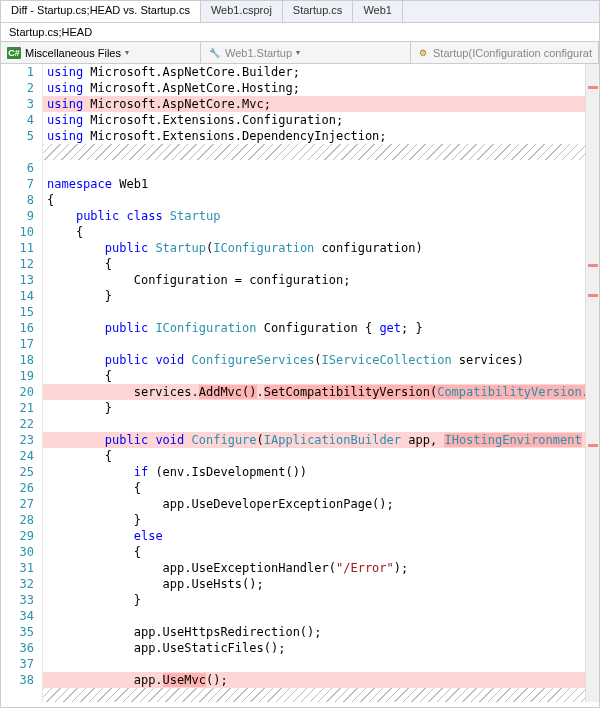 This screenshot has width=600, height=708. What do you see at coordinates (505, 52) in the screenshot?
I see `nav-member-dropdown: ⚙ Startup(IConfiguration configurat` at bounding box center [505, 52].